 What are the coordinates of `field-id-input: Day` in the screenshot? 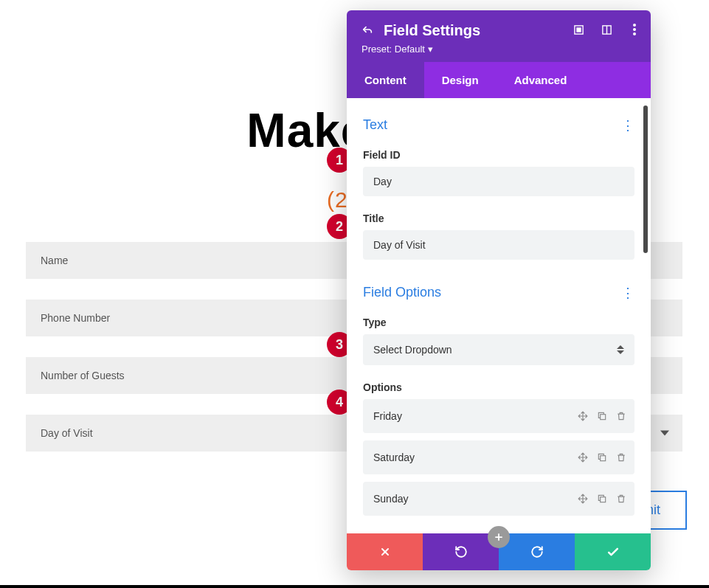 It's located at (499, 181).